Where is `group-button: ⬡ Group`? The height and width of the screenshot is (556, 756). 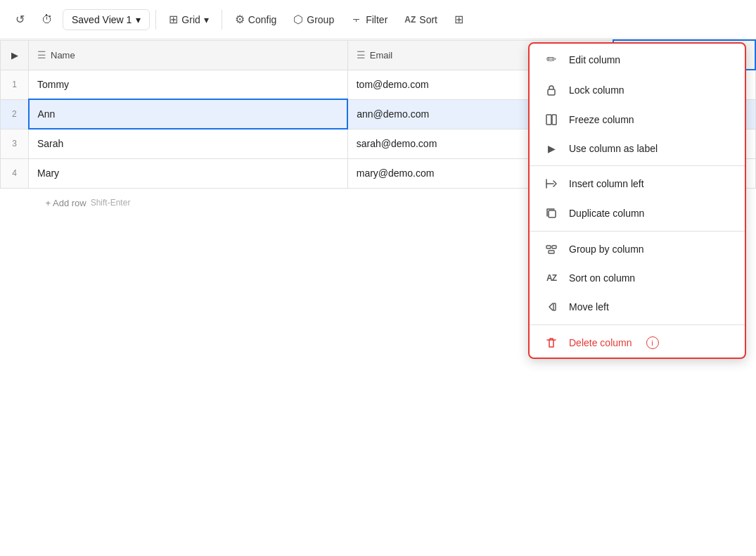 group-button: ⬡ Group is located at coordinates (314, 20).